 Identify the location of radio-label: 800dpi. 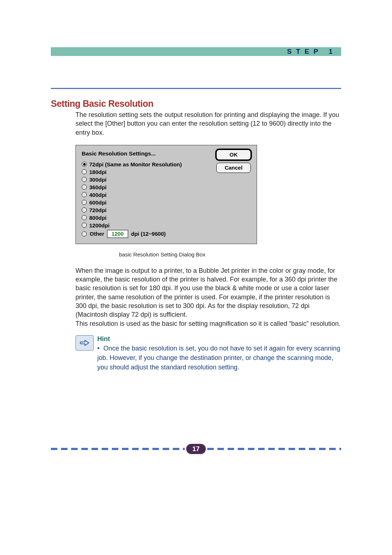
(98, 218).